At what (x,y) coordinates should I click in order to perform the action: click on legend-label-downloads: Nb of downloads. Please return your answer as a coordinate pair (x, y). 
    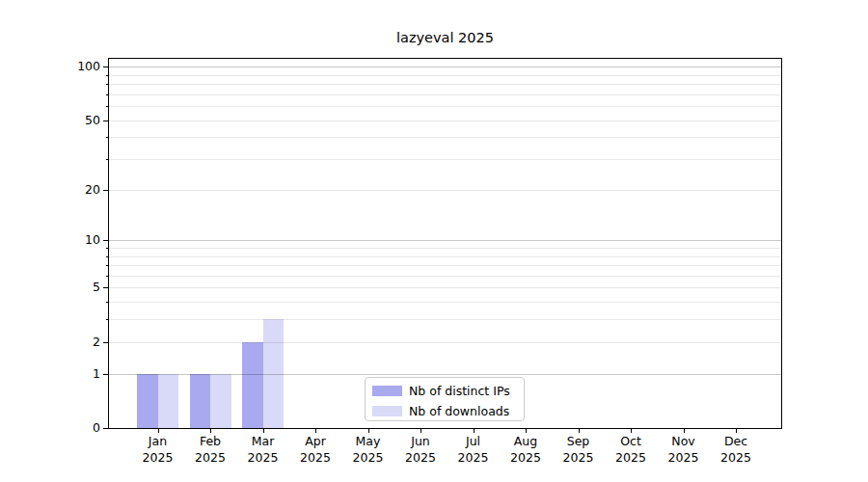
    Looking at the image, I should click on (459, 412).